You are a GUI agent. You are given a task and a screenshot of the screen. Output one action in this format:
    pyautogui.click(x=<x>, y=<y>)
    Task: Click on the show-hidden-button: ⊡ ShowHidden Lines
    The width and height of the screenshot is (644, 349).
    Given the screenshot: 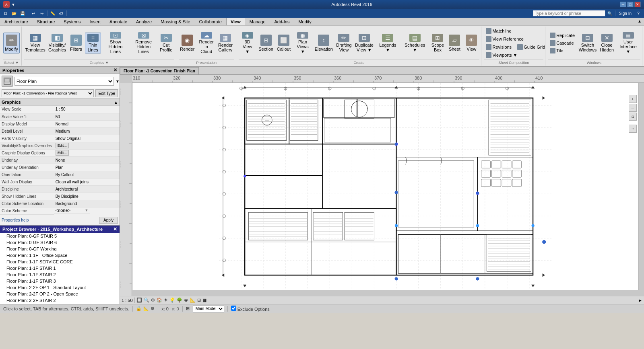 What is the action you would take?
    pyautogui.click(x=116, y=43)
    